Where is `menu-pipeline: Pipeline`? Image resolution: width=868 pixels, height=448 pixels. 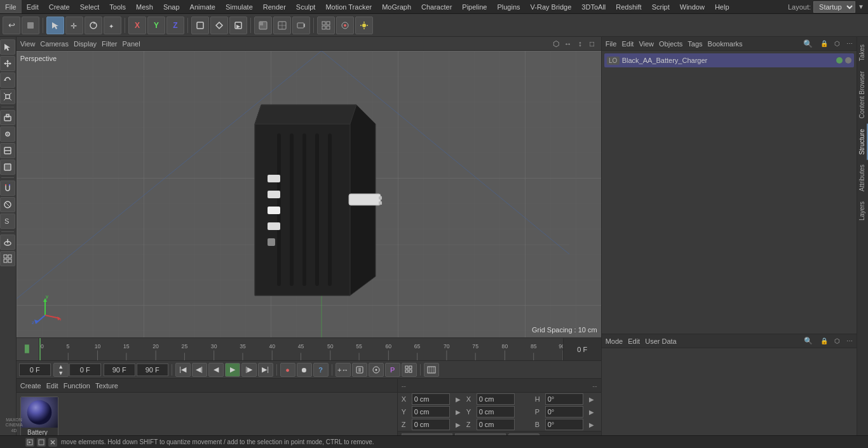
menu-pipeline: Pipeline is located at coordinates (474, 6).